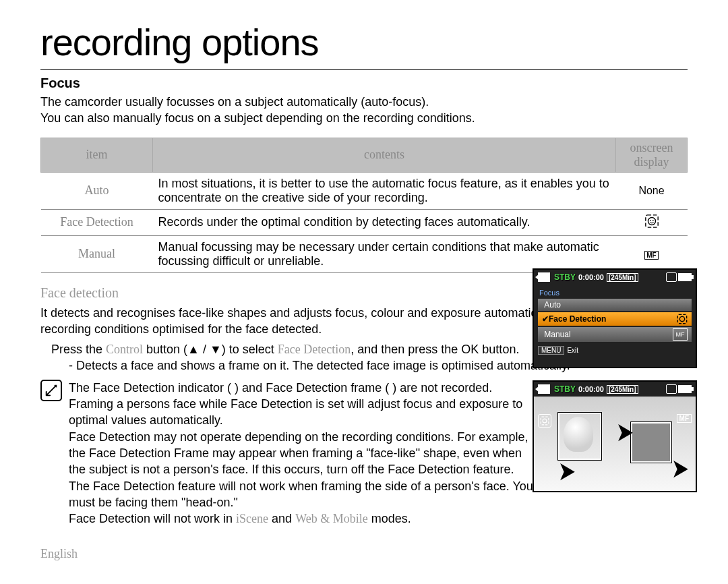 The height and width of the screenshot is (584, 728). I want to click on table-row: Manual Manual focussing may be necessary…, so click(364, 254).